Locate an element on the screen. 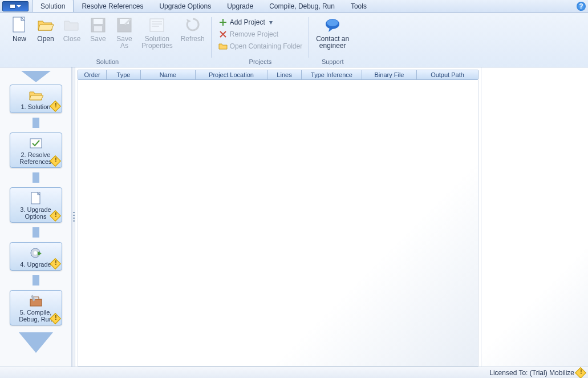  add-icon is located at coordinates (223, 22).